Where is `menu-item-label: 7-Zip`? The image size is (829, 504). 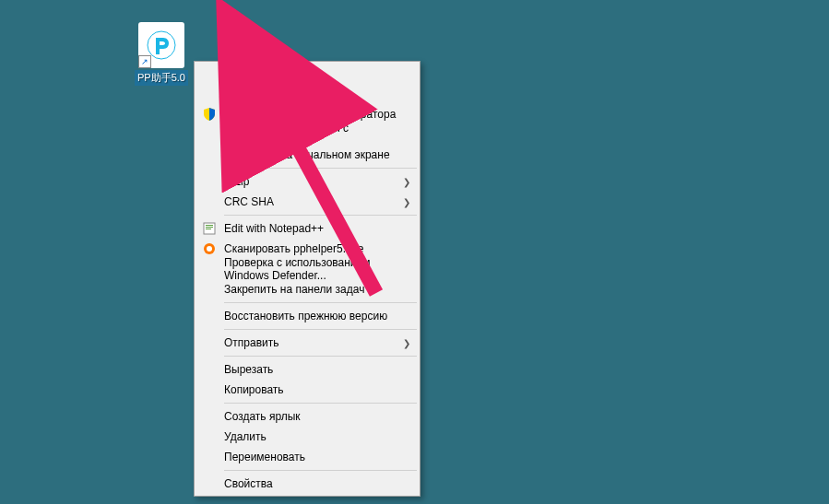
menu-item-label: 7-Zip is located at coordinates (236, 182).